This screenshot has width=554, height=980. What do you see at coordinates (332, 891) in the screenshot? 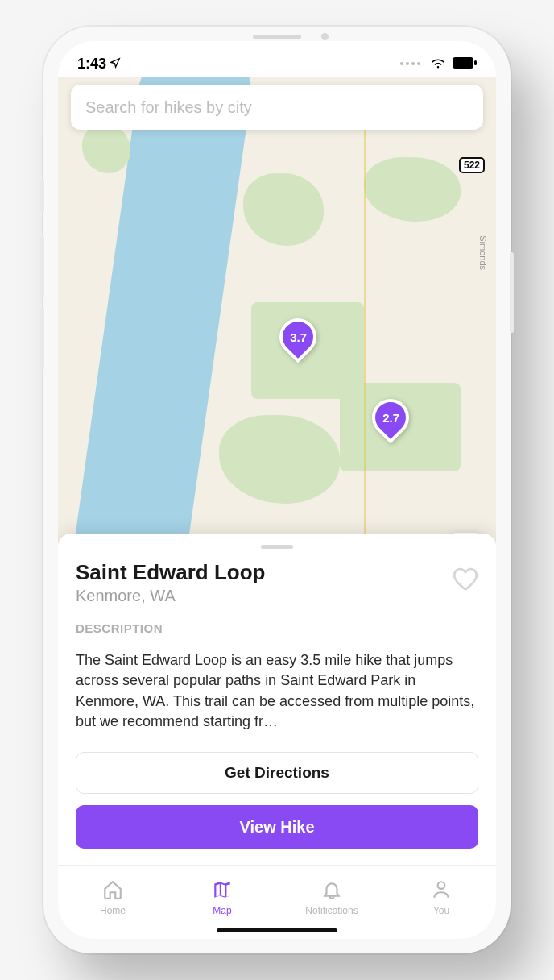
I see `bell-icon` at bounding box center [332, 891].